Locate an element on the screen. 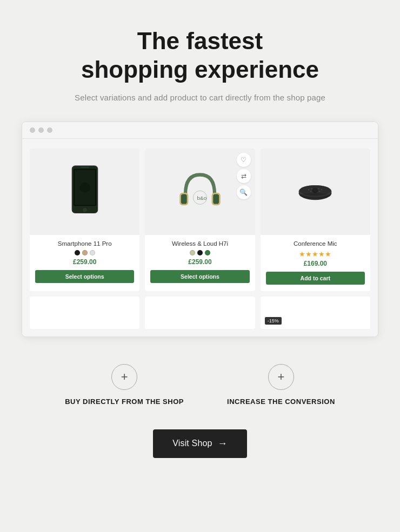 This screenshot has width=400, height=532. product-name-headphones: Wireless & Loud H7i is located at coordinates (200, 244).